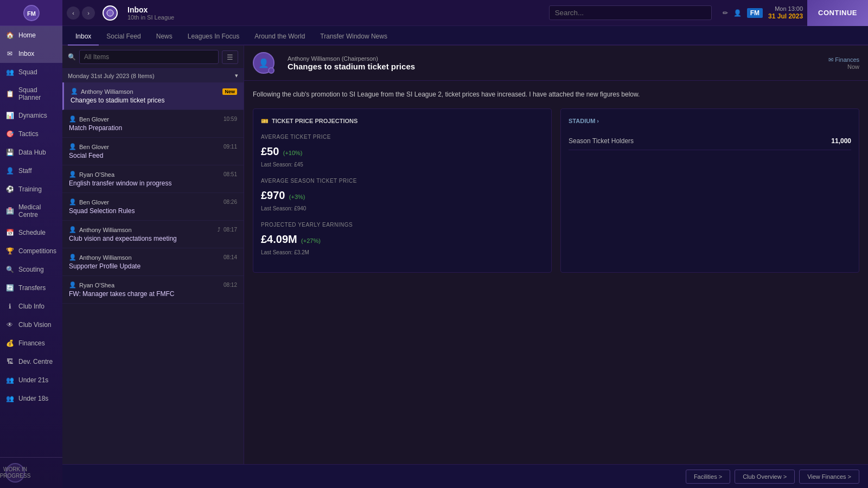 The height and width of the screenshot is (488, 868). What do you see at coordinates (755, 13) in the screenshot?
I see `fm-badge: FM` at bounding box center [755, 13].